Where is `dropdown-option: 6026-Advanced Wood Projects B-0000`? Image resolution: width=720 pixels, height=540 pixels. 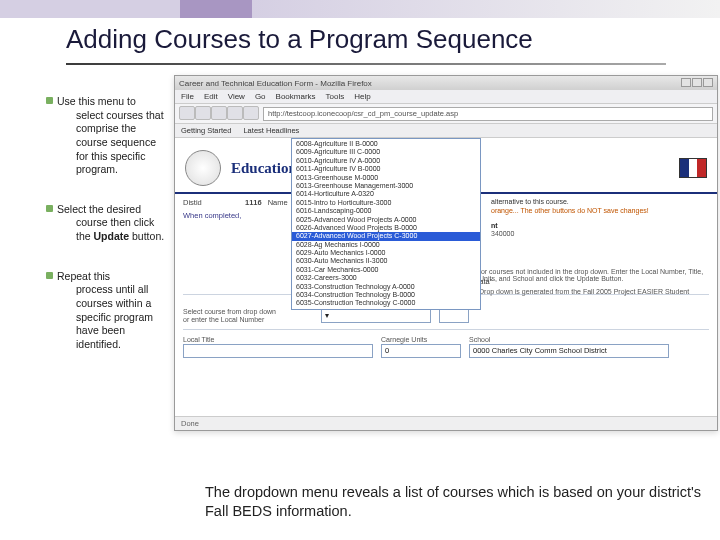
dropdown-option: 6026-Advanced Wood Projects B-0000 is located at coordinates (386, 228).